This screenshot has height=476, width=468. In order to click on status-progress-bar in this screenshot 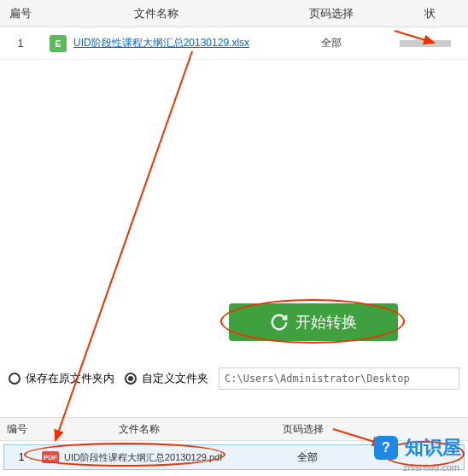, I will do `click(425, 44)`.